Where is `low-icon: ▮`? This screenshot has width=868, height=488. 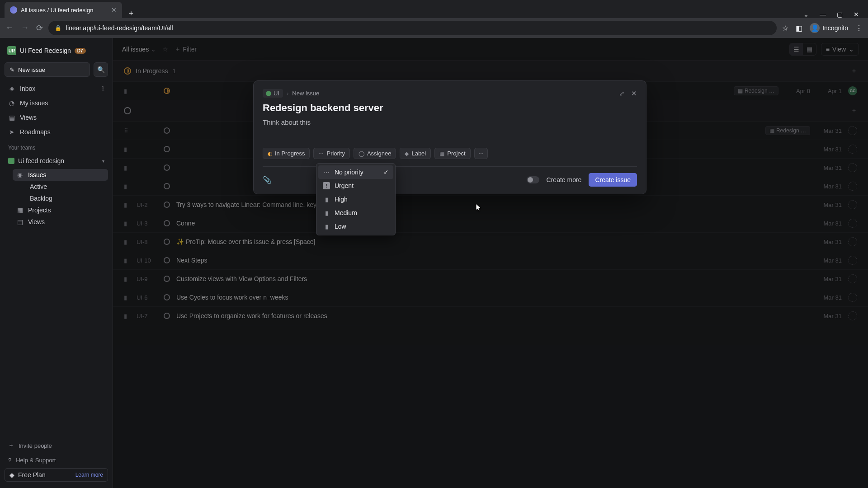
low-icon: ▮ is located at coordinates (326, 227).